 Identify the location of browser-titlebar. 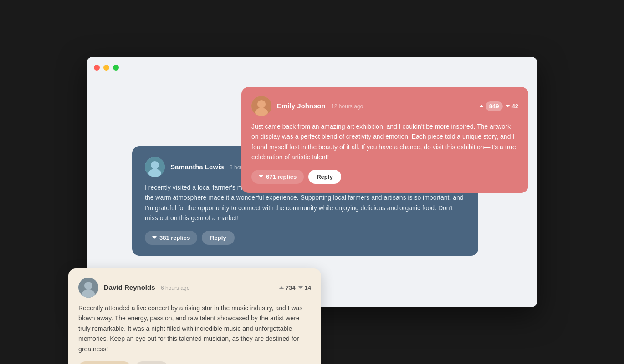
(312, 67).